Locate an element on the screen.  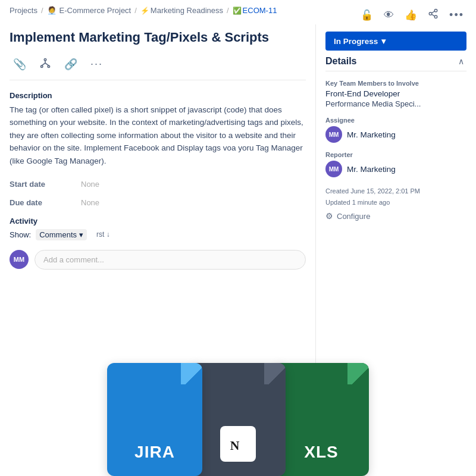
issue-icon: ✅ is located at coordinates (237, 11).